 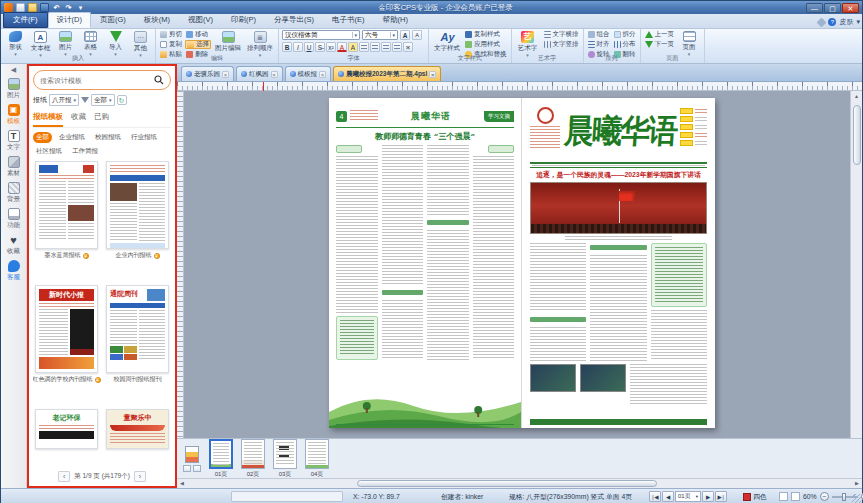 I want to click on align-objects-button: 对齐, so click(x=599, y=44).